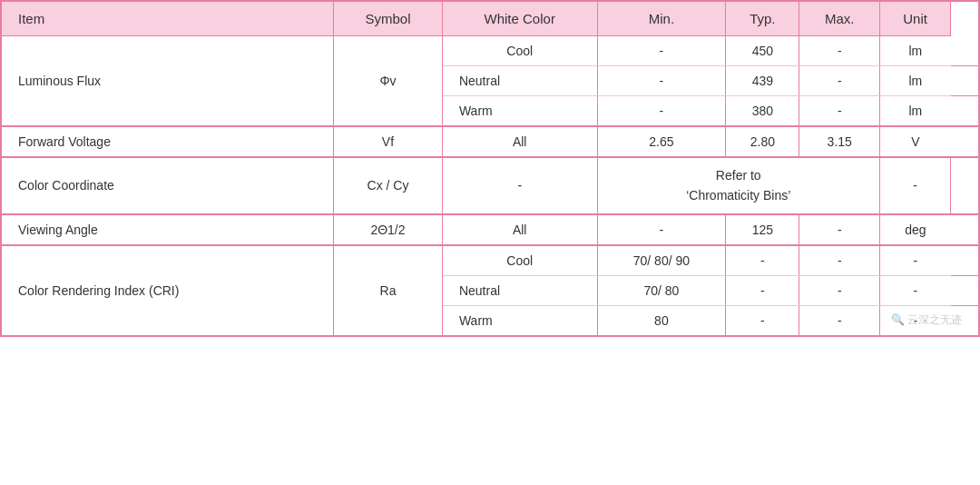  What do you see at coordinates (167, 18) in the screenshot?
I see `col-item: Item` at bounding box center [167, 18].